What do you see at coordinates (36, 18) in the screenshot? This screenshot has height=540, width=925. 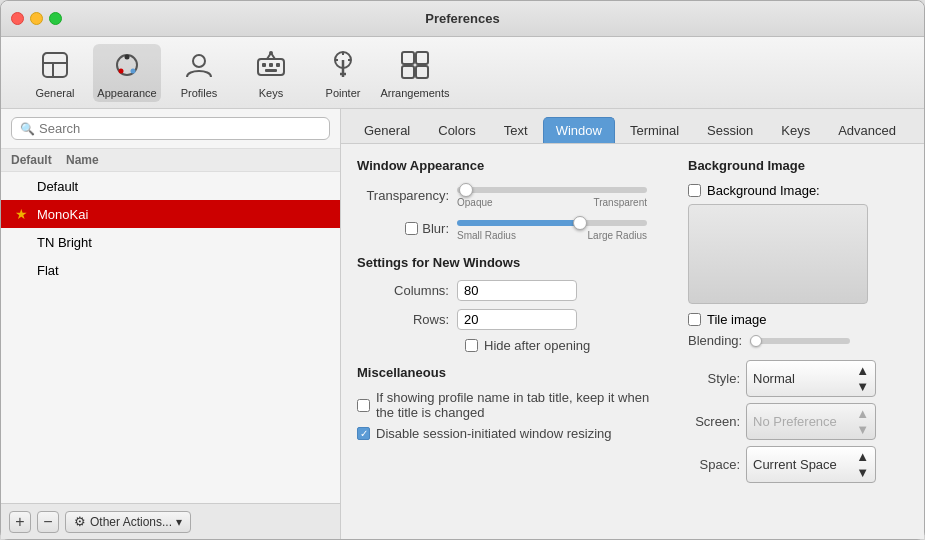 I see `traffic-lights` at bounding box center [36, 18].